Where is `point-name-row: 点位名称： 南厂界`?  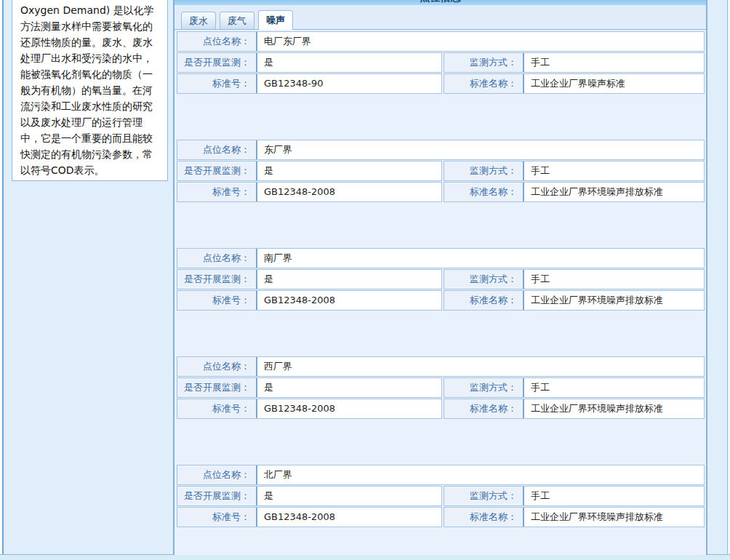 point-name-row: 点位名称： 南厂界 is located at coordinates (441, 258).